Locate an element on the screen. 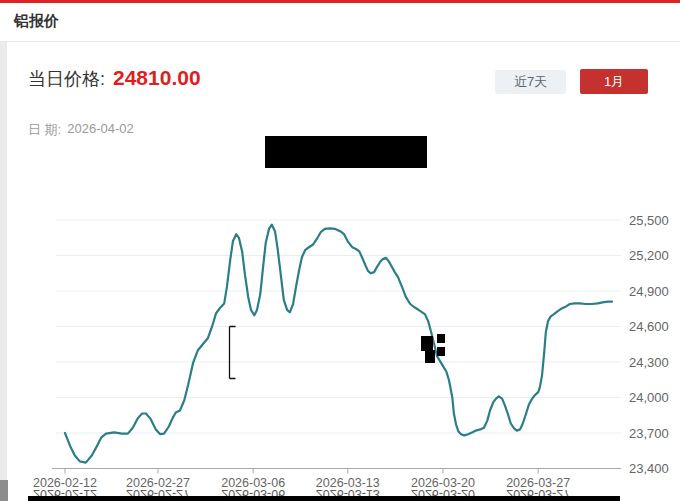 Image resolution: width=680 pixels, height=501 pixels. date-value: 2026-04-02 is located at coordinates (100, 130).